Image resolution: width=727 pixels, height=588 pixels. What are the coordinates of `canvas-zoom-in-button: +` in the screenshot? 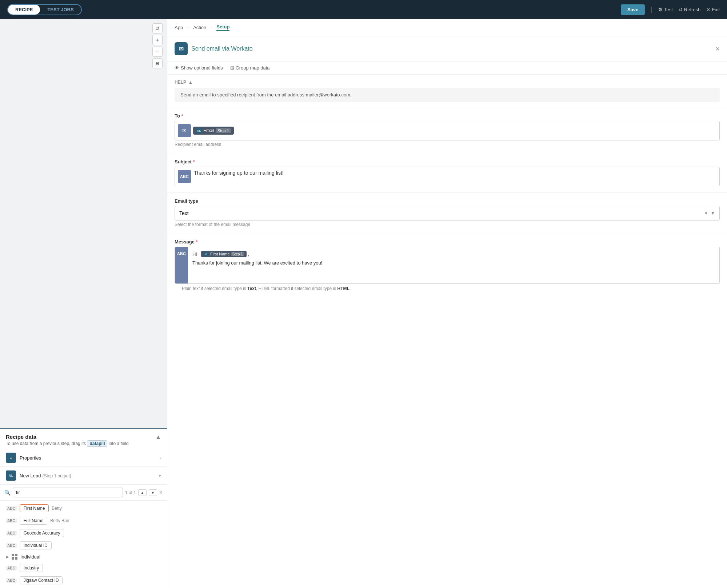 It's located at (157, 40).